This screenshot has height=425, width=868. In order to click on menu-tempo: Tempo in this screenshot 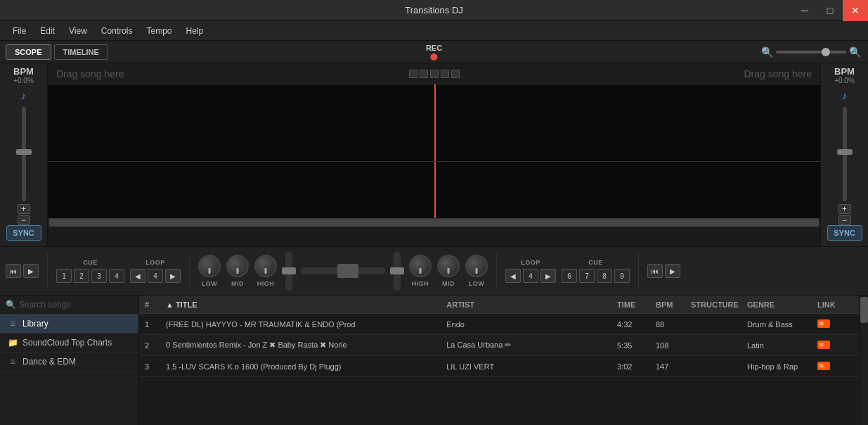, I will do `click(160, 31)`.